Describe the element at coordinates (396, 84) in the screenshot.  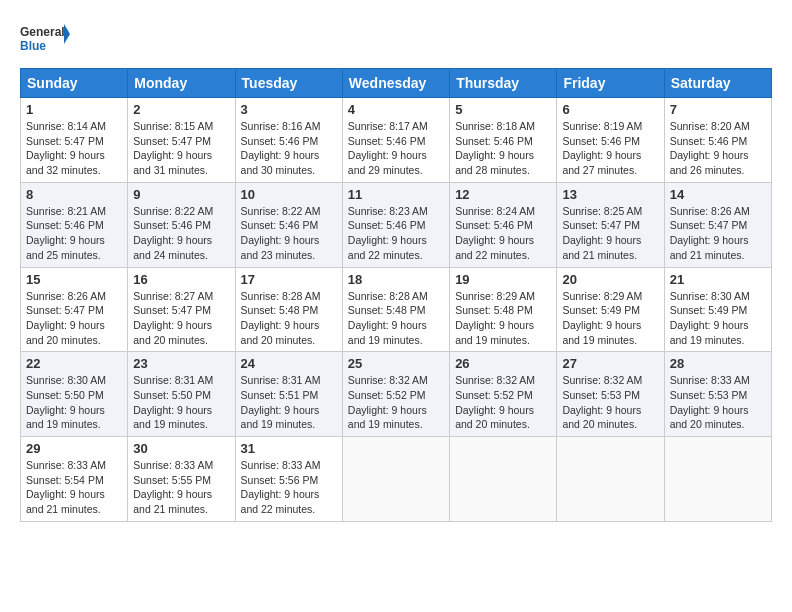
I see `weekday-header-wednesday: Wednesday` at that location.